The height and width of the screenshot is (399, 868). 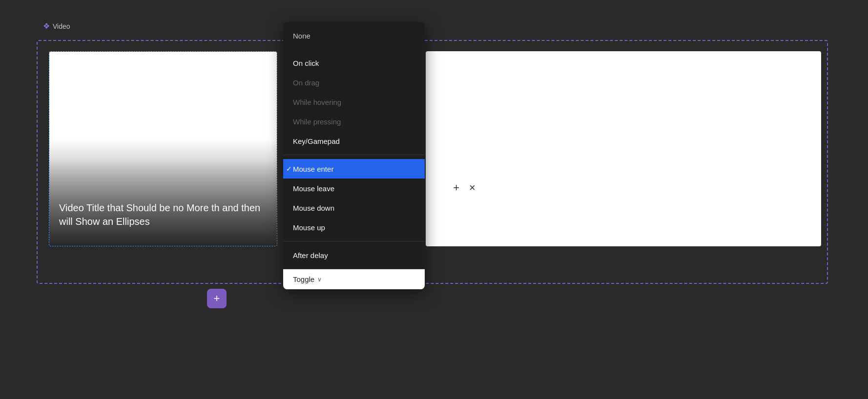 What do you see at coordinates (473, 188) in the screenshot?
I see `remove-action-button: ×` at bounding box center [473, 188].